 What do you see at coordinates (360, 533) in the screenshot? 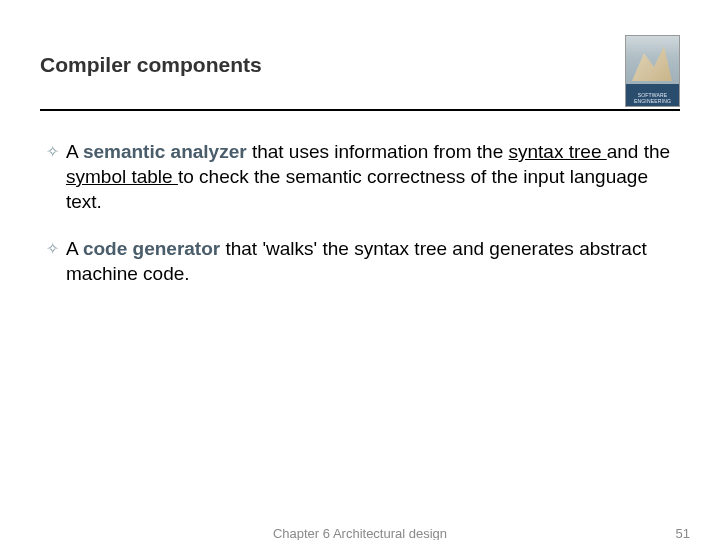
I see `footer-chapter: Chapter 6 Architectural design` at bounding box center [360, 533].